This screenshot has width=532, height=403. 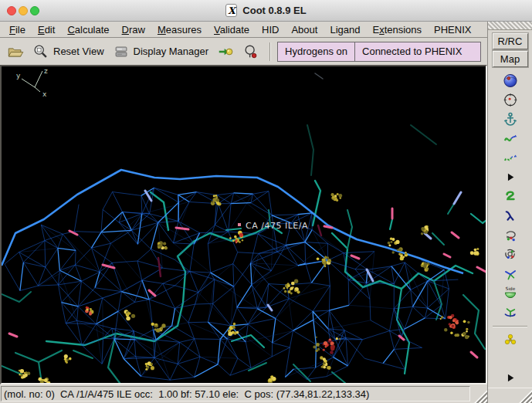 I want to click on window-titlebar: X Coot 0.8.9 EL, so click(x=266, y=11).